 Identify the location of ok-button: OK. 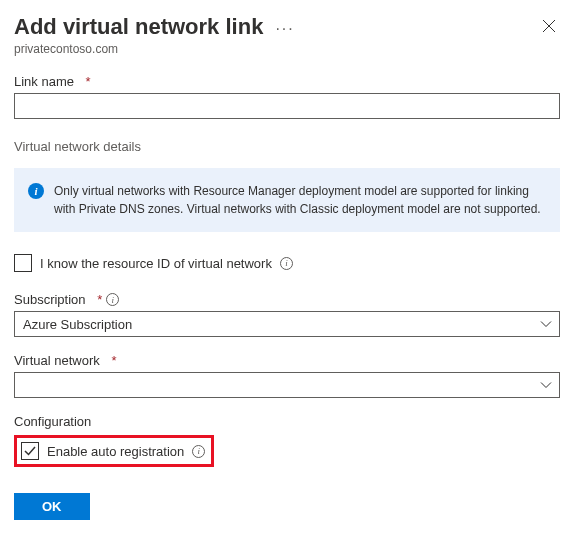
(52, 506).